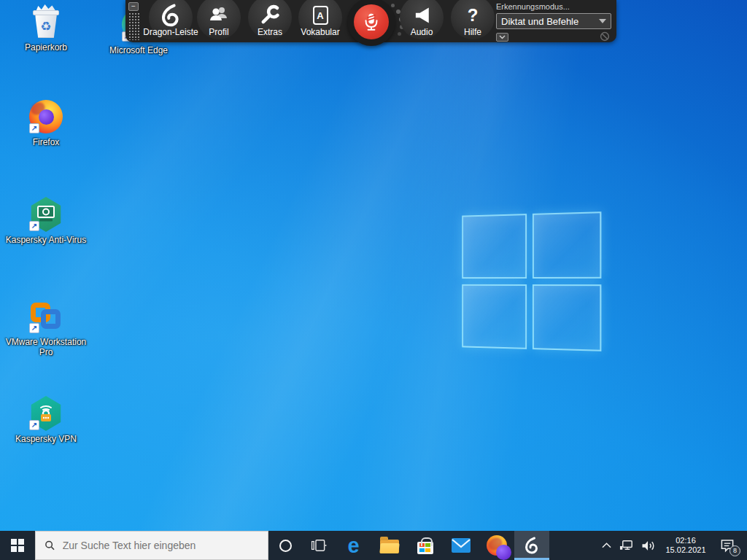 This screenshot has width=747, height=560. What do you see at coordinates (497, 545) in the screenshot?
I see `firefox-icon` at bounding box center [497, 545].